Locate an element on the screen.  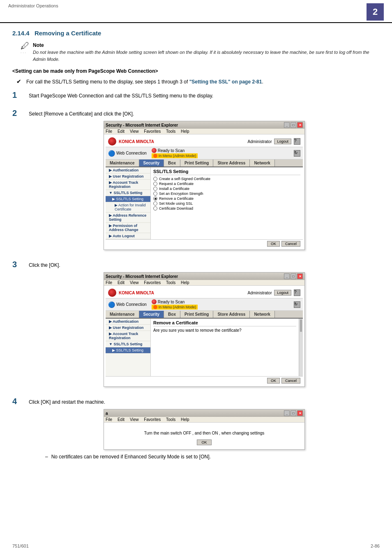
menu-favorites-2: Favorites is located at coordinates (152, 283).